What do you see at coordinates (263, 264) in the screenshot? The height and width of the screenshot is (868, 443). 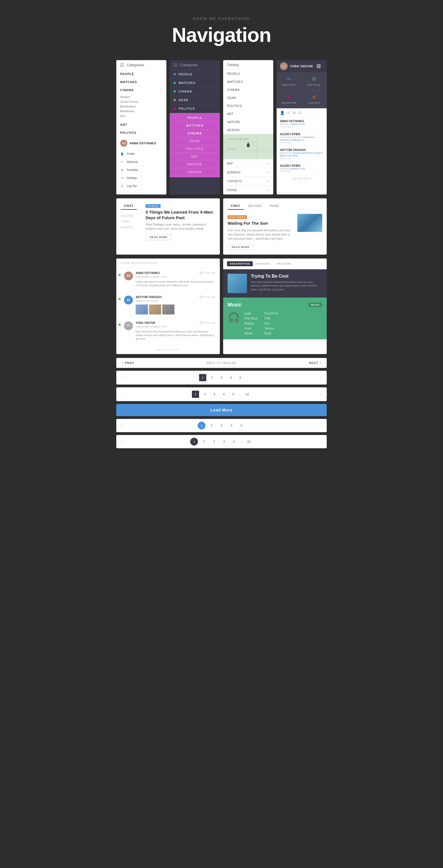 I see `desc-tab-reviews: REVIEWS` at bounding box center [263, 264].